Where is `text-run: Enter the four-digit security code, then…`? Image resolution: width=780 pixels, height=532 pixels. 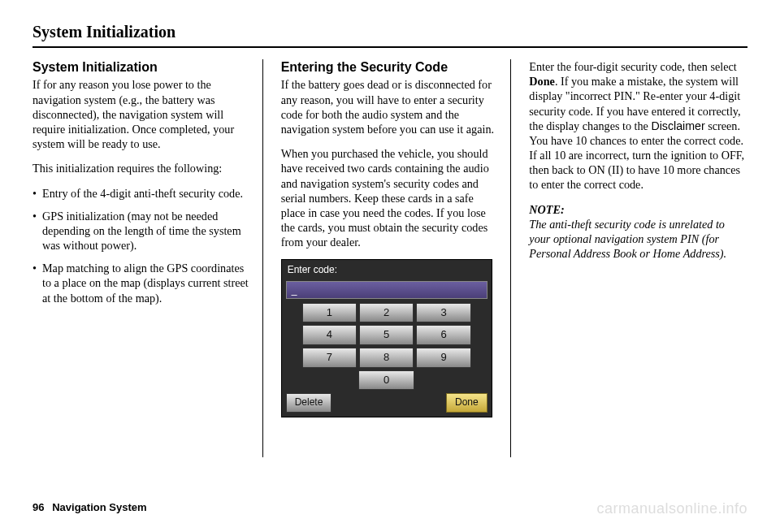
text-run: Enter the four-digit security code, then… is located at coordinates (632, 67).